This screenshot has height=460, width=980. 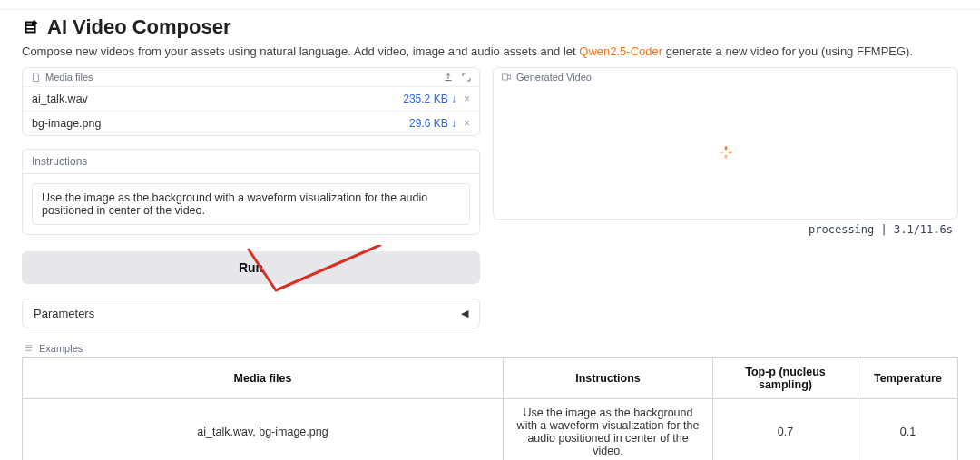 What do you see at coordinates (448, 77) in the screenshot?
I see `upload-icon` at bounding box center [448, 77].